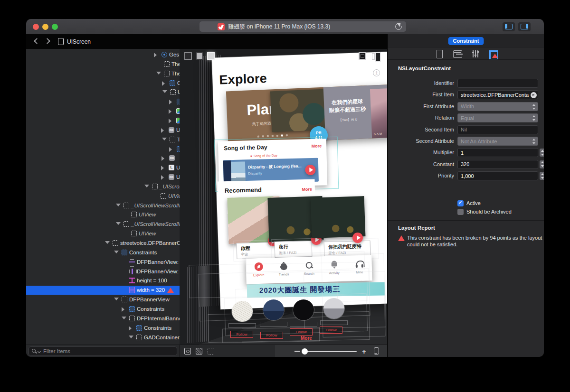  I want to click on adjust-view-mode-icon, so click(188, 351).